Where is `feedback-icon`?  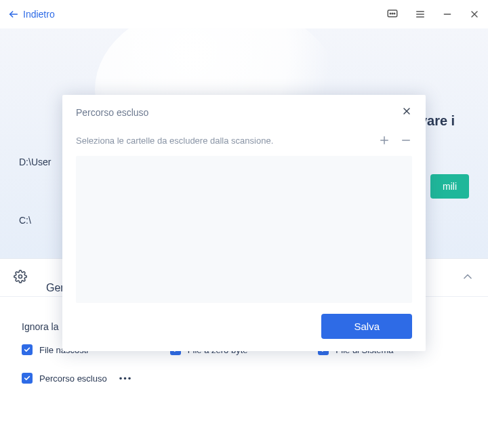 feedback-icon is located at coordinates (392, 14).